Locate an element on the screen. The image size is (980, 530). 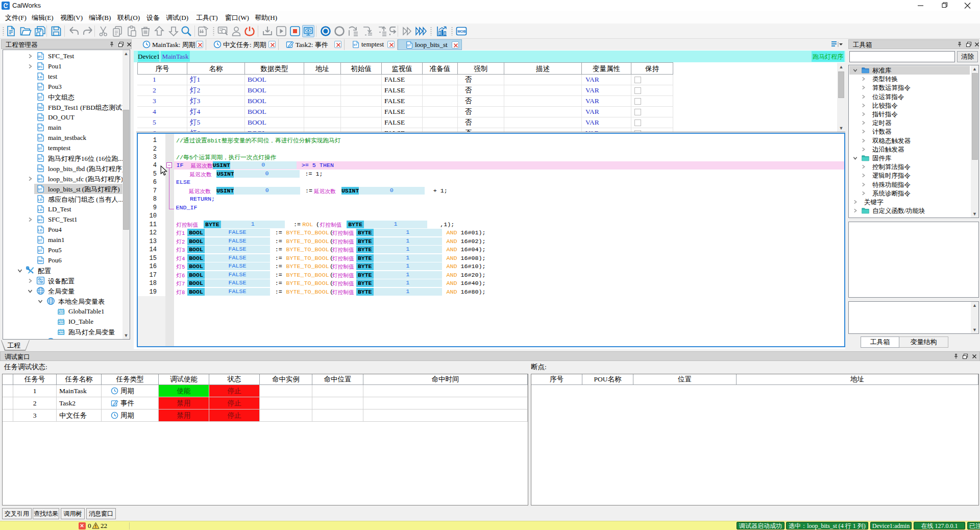
svg-text: MOB is located at coordinates (461, 32).